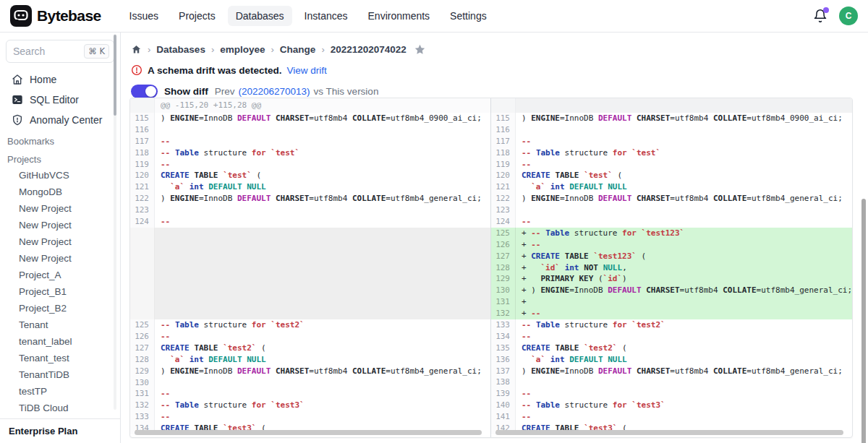  Describe the element at coordinates (60, 175) in the screenshot. I see `sidebar-project-item: GitHubVCS` at that location.